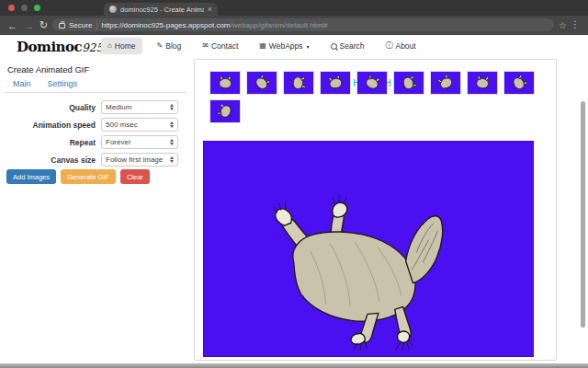  What do you see at coordinates (160, 46) in the screenshot?
I see `blog-icon: ✎` at bounding box center [160, 46].